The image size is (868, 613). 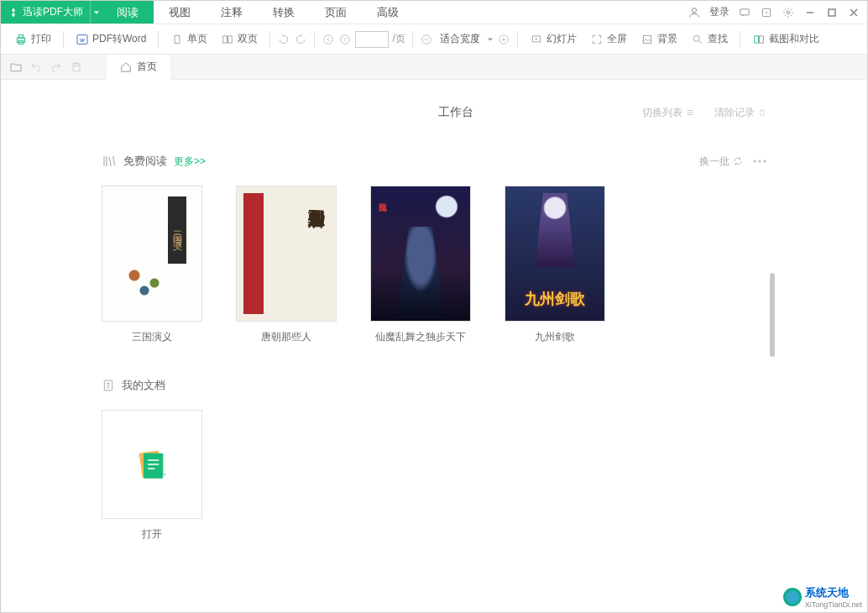 What do you see at coordinates (45, 12) in the screenshot?
I see `app-brand: 迅读PDF大师` at bounding box center [45, 12].